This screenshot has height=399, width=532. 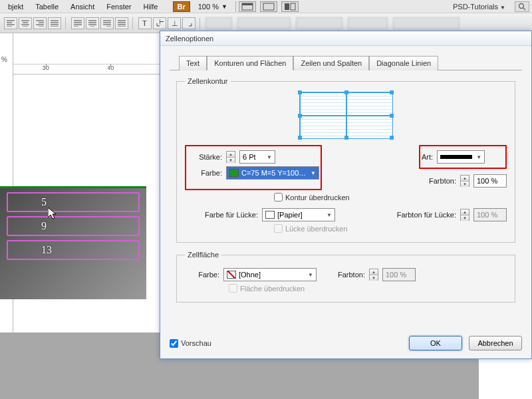 What do you see at coordinates (290, 215) in the screenshot?
I see `luecke-farbe-value: [Papier]` at bounding box center [290, 215].